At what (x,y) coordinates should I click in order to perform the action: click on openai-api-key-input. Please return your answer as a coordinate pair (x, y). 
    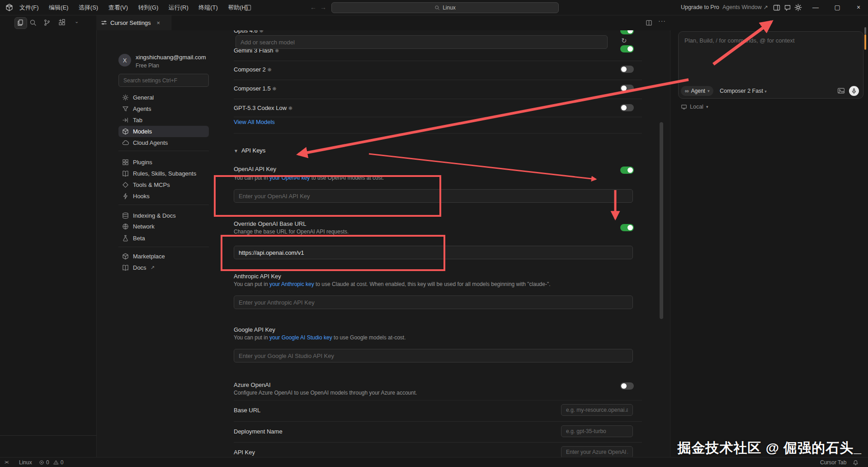
    Looking at the image, I should click on (433, 196).